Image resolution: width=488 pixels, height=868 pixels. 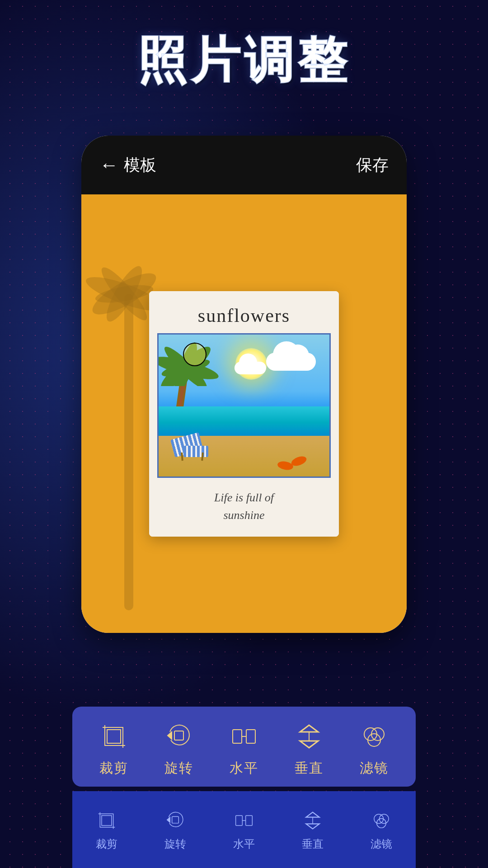 What do you see at coordinates (313, 844) in the screenshot?
I see `nav-vertical-label: 垂直` at bounding box center [313, 844].